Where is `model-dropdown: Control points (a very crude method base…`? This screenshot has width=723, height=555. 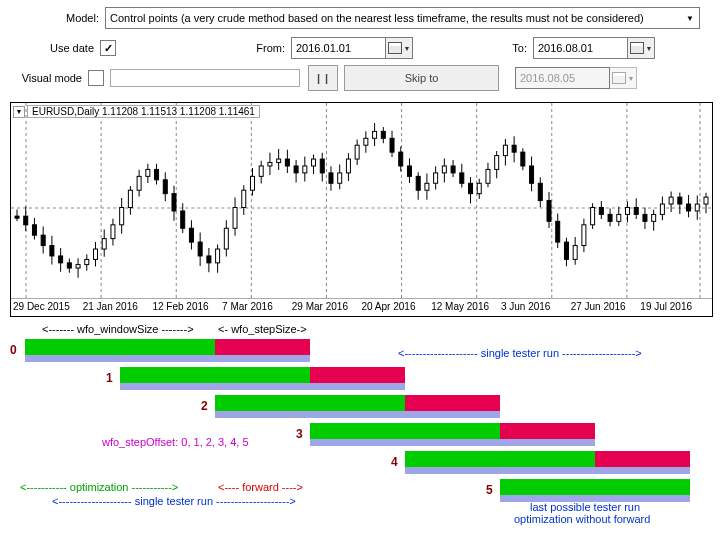
model-dropdown: Control points (a very crude method base… is located at coordinates (402, 18).